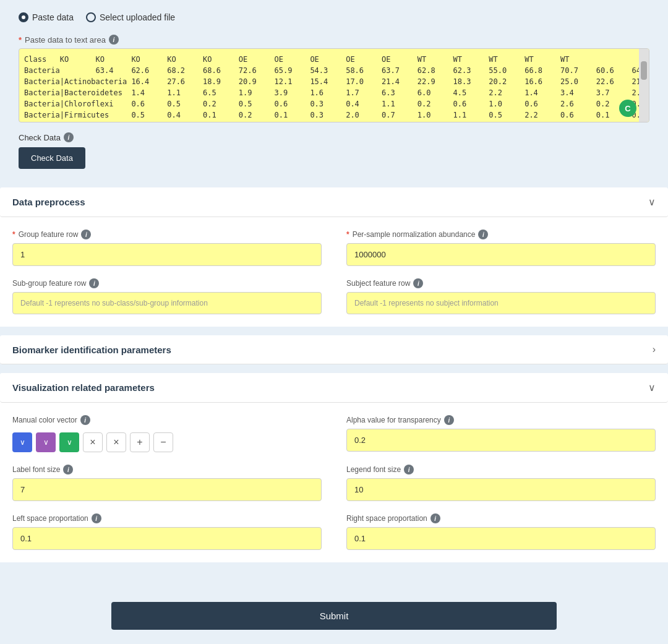 This screenshot has height=644, width=668. I want to click on color-x-button-1: ×, so click(93, 442).